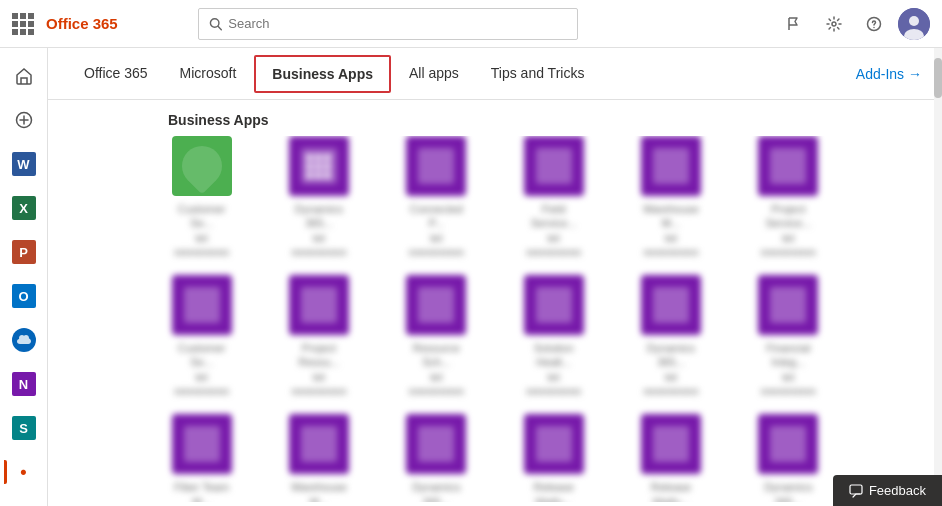 Image resolution: width=942 pixels, height=506 pixels. Describe the element at coordinates (538, 74) in the screenshot. I see `tab-tips-tricks: Tips and Tricks` at that location.